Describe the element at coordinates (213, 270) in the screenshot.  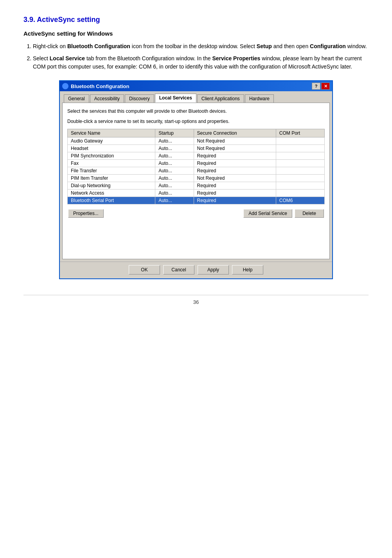
I see `apply-button: Apply` at that location.